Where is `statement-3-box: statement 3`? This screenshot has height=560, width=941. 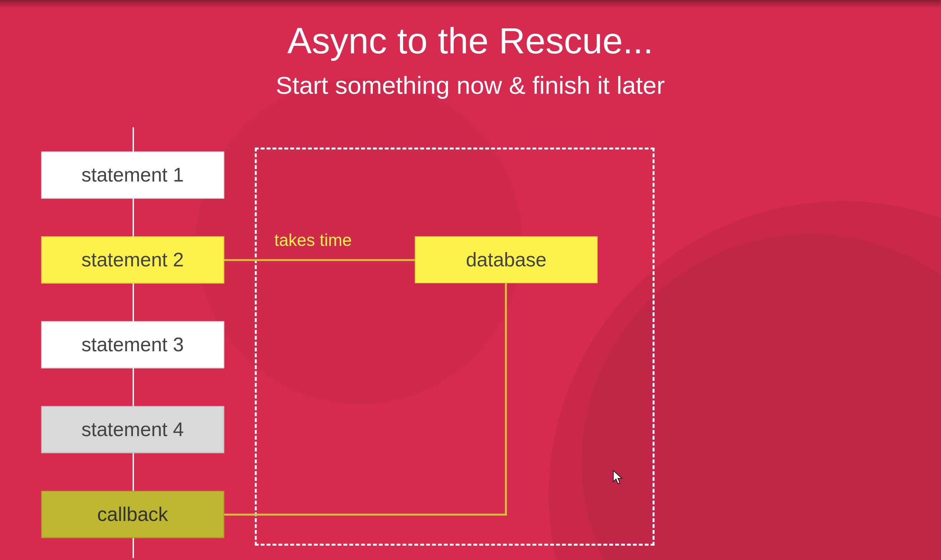 statement-3-box: statement 3 is located at coordinates (133, 345).